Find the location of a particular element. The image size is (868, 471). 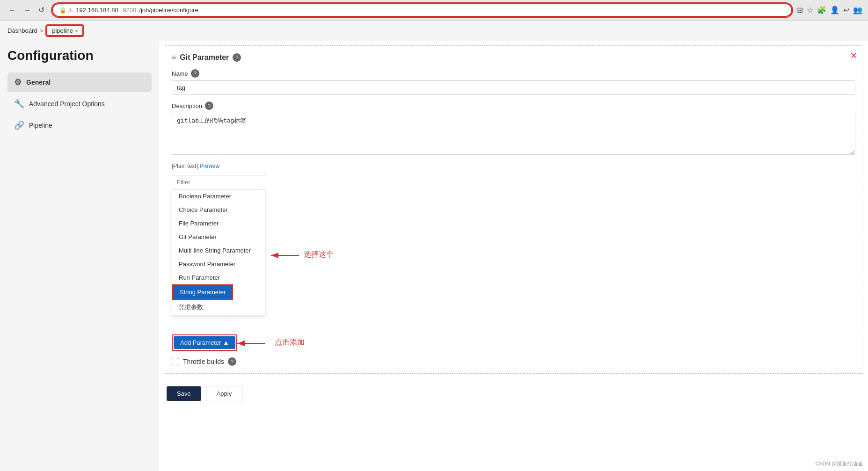

more-icon: 👥 is located at coordinates (858, 10).